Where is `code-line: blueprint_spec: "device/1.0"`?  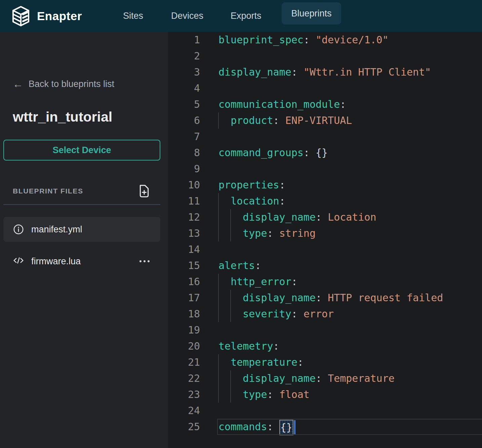
code-line: blueprint_spec: "device/1.0" is located at coordinates (350, 40).